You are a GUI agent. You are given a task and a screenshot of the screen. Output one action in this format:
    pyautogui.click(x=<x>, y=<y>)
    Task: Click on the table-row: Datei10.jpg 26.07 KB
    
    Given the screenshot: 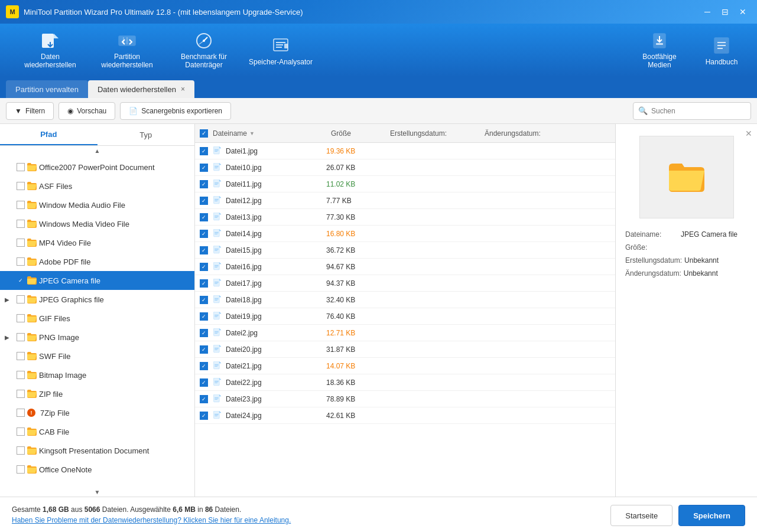 What is the action you would take?
    pyautogui.click(x=405, y=168)
    